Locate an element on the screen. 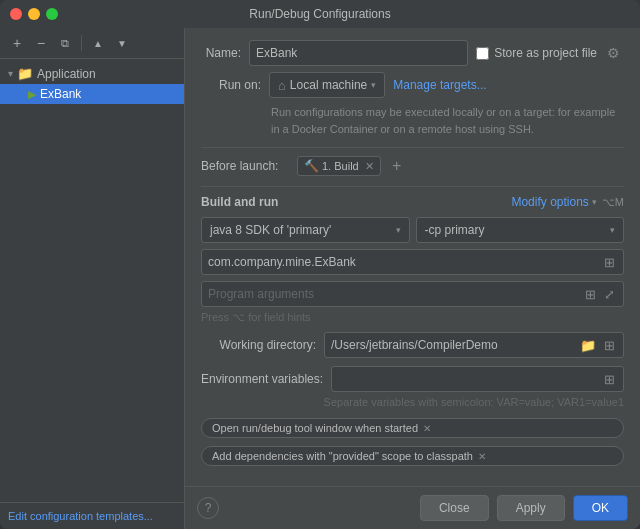  tree-item-exbank: ▶ ExBank is located at coordinates (92, 94).